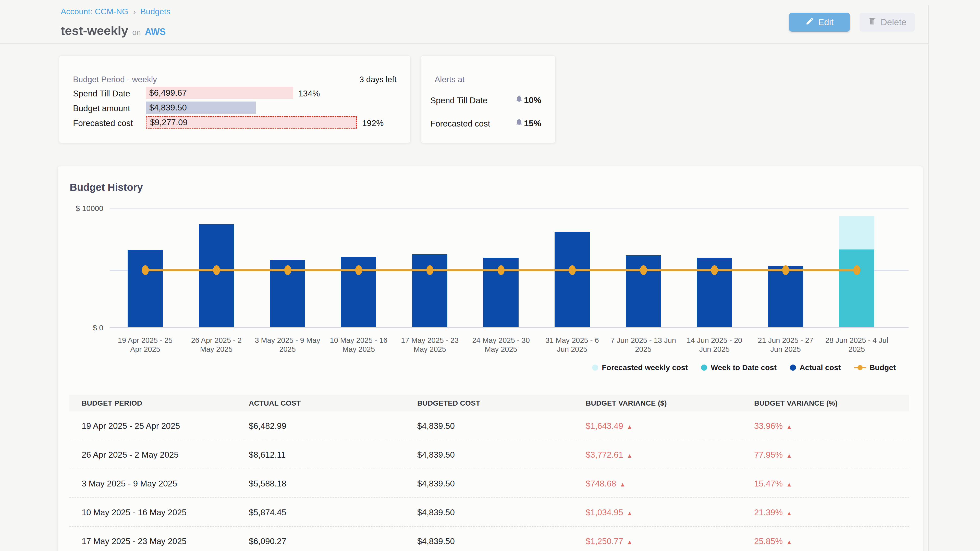  What do you see at coordinates (609, 541) in the screenshot?
I see `cell-budget-variance-usd: $1,250.77▲` at bounding box center [609, 541].